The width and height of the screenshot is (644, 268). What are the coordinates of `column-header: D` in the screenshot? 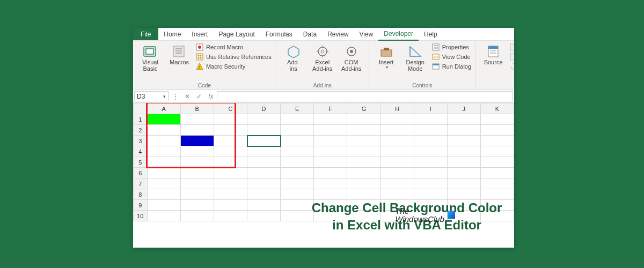 It's located at (264, 109).